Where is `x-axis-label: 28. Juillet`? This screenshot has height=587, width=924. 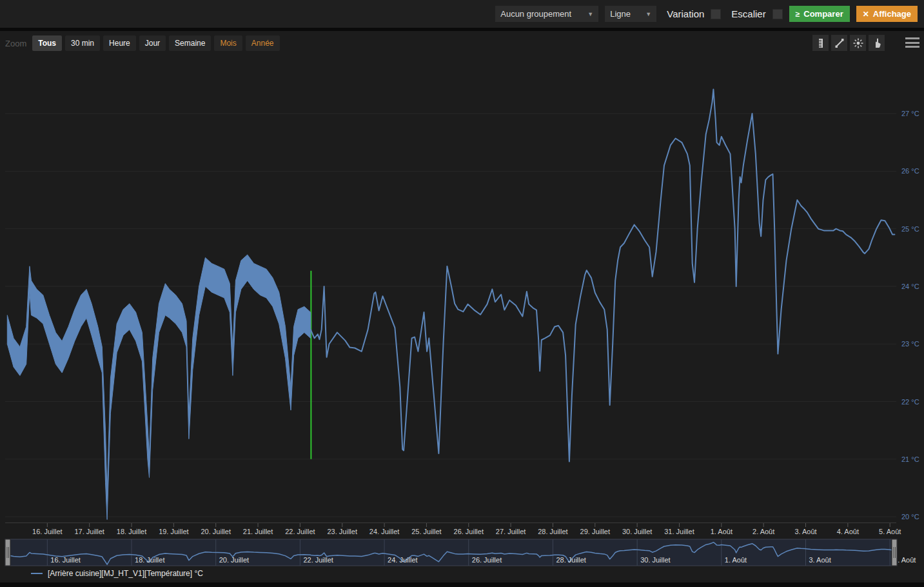
x-axis-label: 28. Juillet is located at coordinates (553, 532).